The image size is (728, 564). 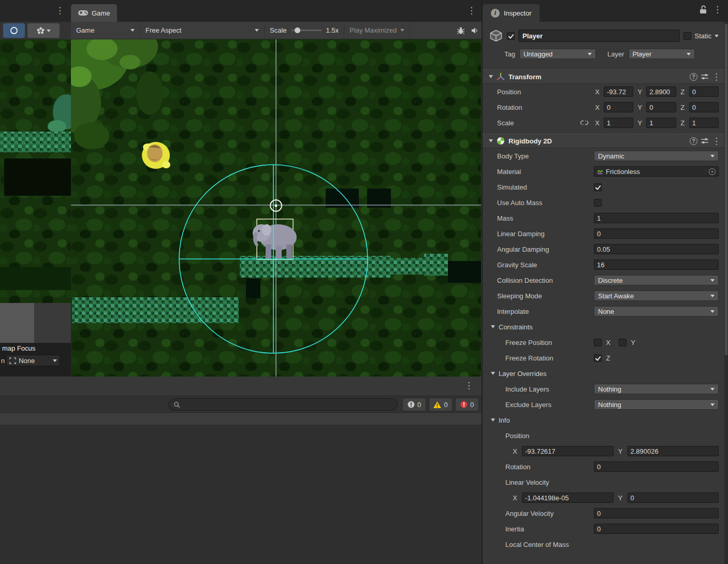 I want to click on console-search-input, so click(x=288, y=405).